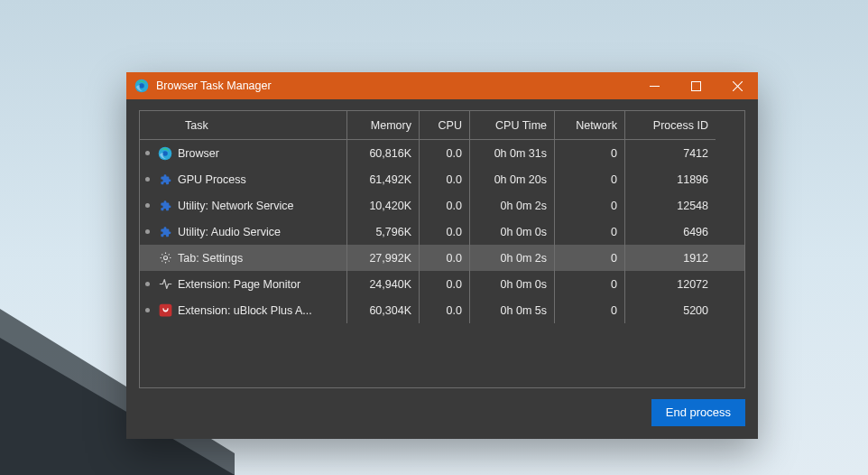  Describe the element at coordinates (442, 86) in the screenshot. I see `titlebar: Browser Task Manager` at that location.